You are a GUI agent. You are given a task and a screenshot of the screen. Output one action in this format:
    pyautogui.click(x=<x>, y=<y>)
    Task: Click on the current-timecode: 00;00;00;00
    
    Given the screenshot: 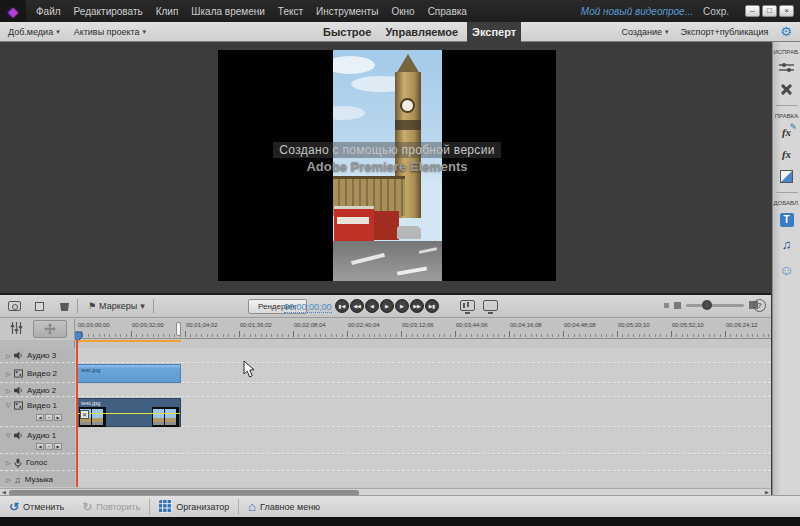 What is the action you would take?
    pyautogui.click(x=308, y=308)
    